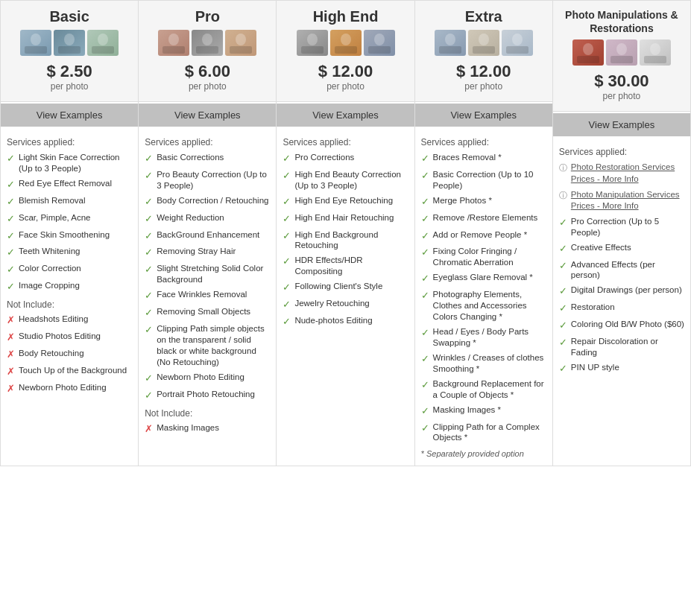  What do you see at coordinates (69, 51) in the screenshot?
I see `col-header-basic: Basic $ 2.50per photo` at bounding box center [69, 51].